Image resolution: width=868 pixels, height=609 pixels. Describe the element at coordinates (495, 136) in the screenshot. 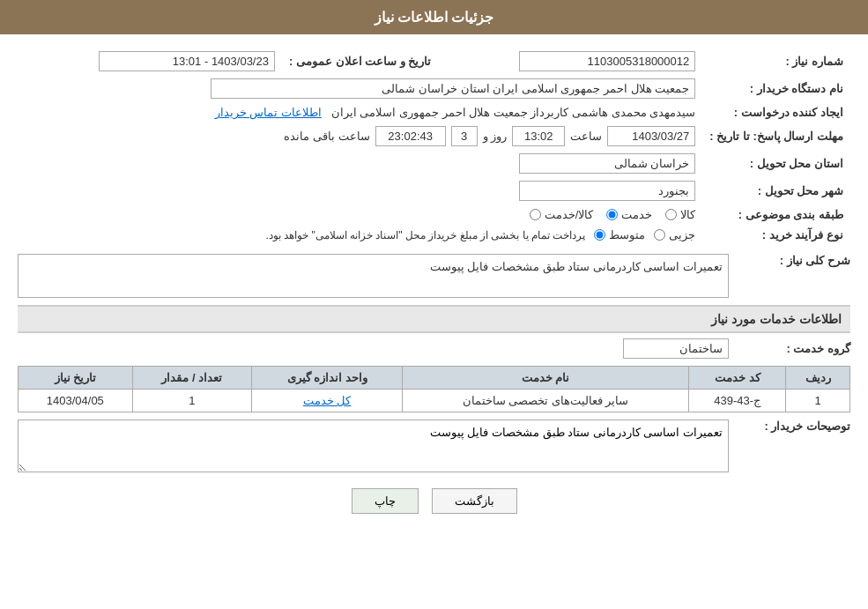

I see `roz-label: روز و` at that location.